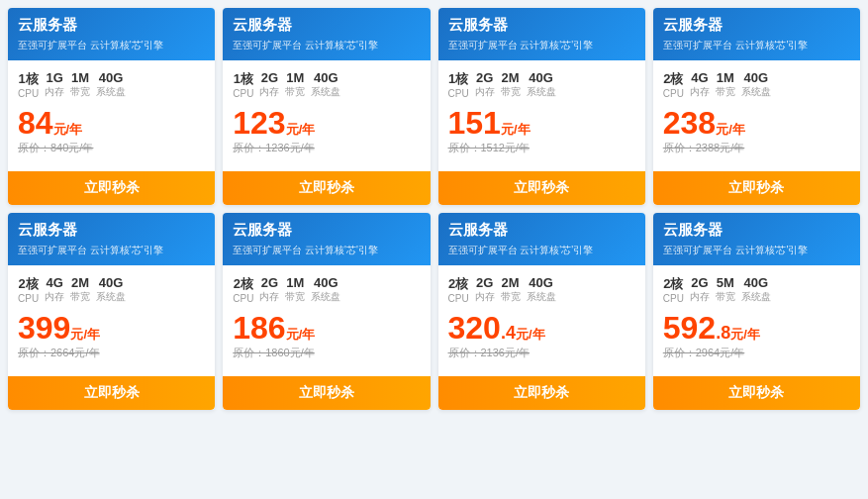  I want to click on server-card-3: 云服务器 至强可扩展平台 云计算核'芯'引擎 1核 CPU 2G 内存 2M 带…, so click(542, 107).